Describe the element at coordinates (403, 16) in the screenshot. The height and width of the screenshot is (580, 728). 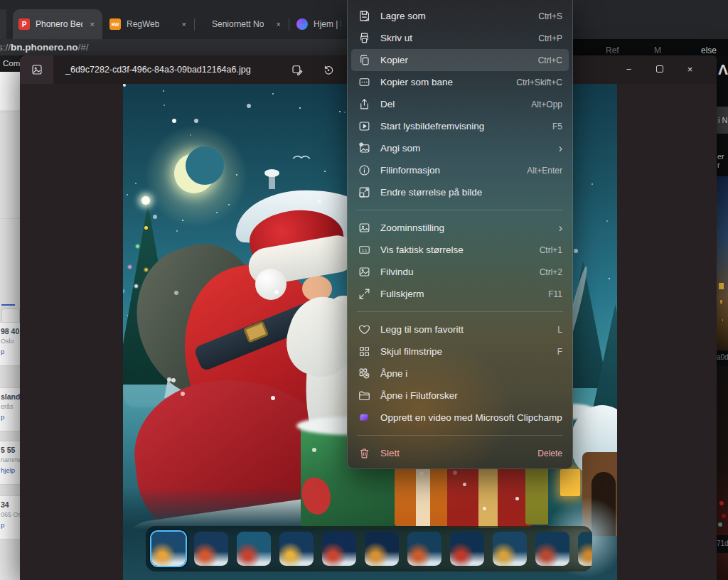
I see `menu-item-label: Lagre som` at that location.